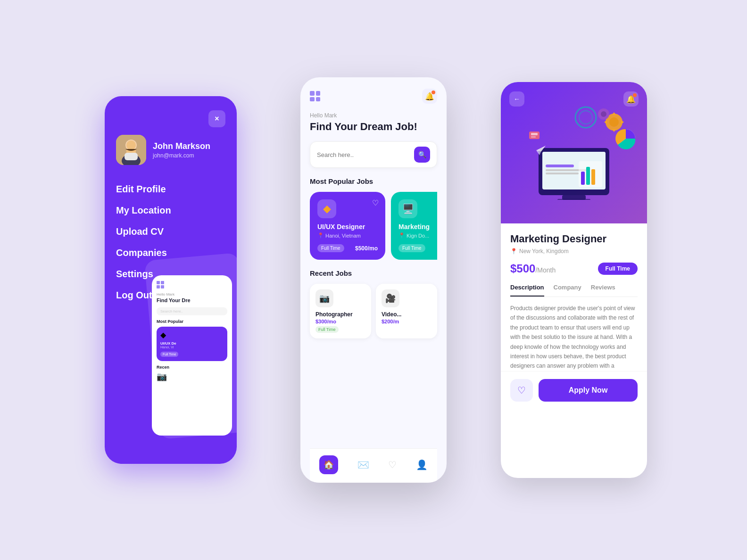 This screenshot has width=747, height=560. Describe the element at coordinates (327, 329) in the screenshot. I see `photographer-badge: Full Time` at that location.